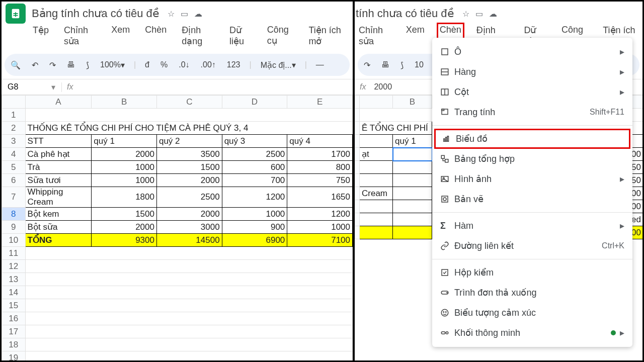 This screenshot has height=362, width=644. Describe the element at coordinates (70, 87) in the screenshot. I see `fx-icon: fx` at that location.